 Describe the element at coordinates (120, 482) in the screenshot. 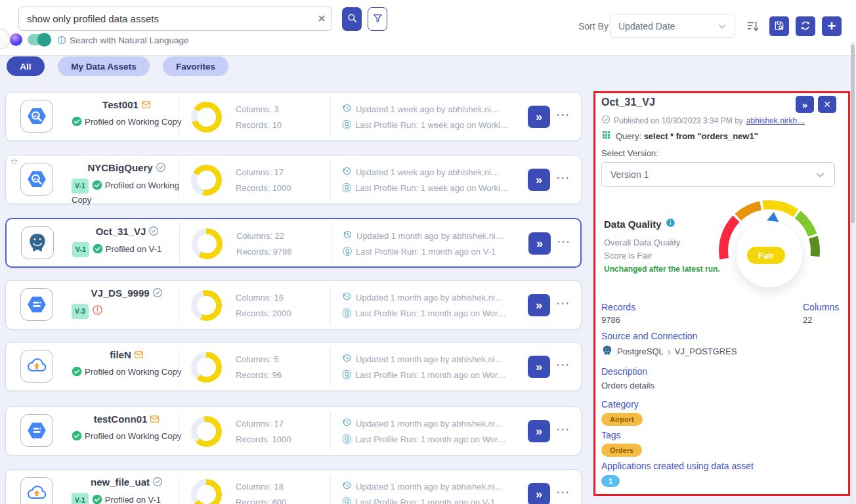

I see `asset-name: new_file_uat` at that location.